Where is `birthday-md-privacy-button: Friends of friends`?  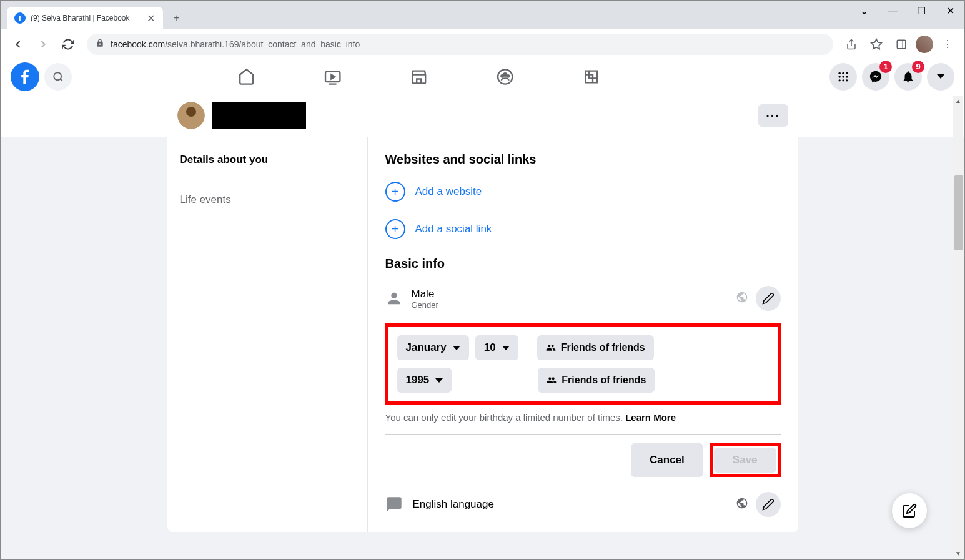 birthday-md-privacy-button: Friends of friends is located at coordinates (596, 348).